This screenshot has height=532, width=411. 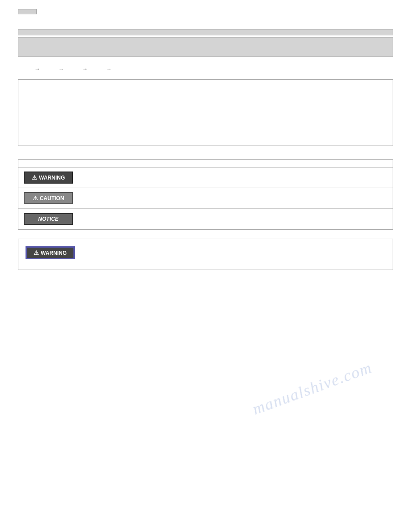 I want to click on watermark: manualshive.com, so click(x=312, y=388).